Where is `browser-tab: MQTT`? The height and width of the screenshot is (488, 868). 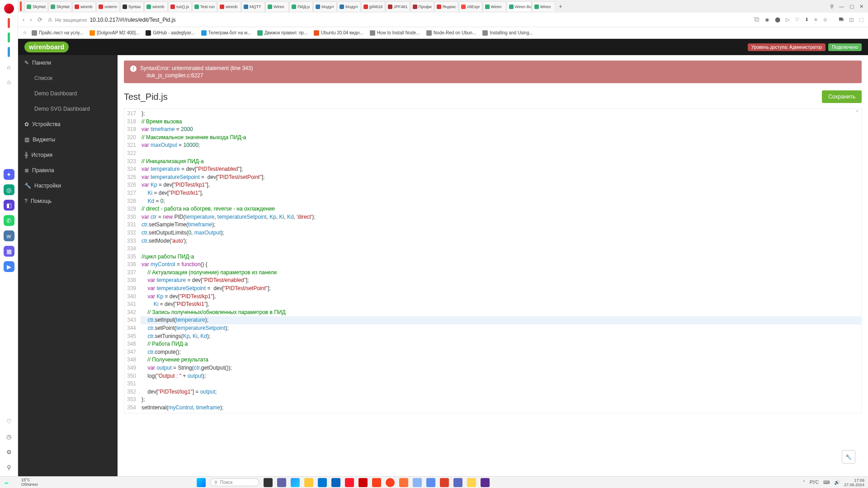
browser-tab: MQTT is located at coordinates (253, 6).